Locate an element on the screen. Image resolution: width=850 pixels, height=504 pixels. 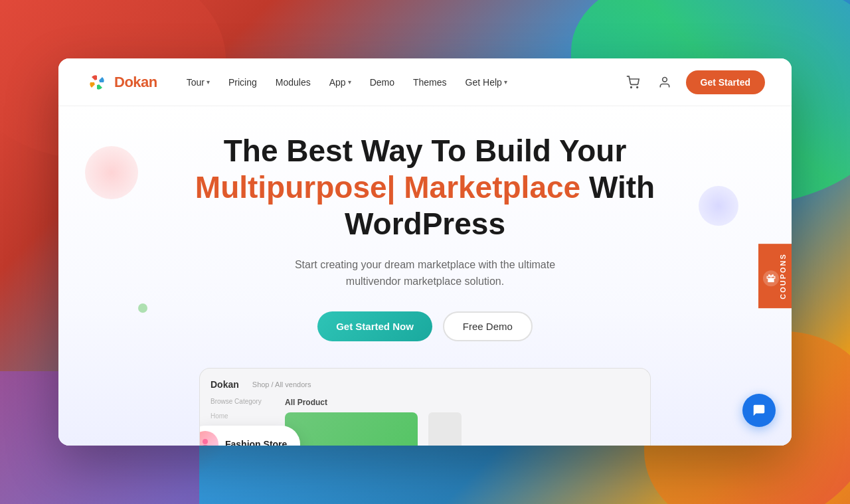
coupons-label: COUPONS is located at coordinates (783, 276).